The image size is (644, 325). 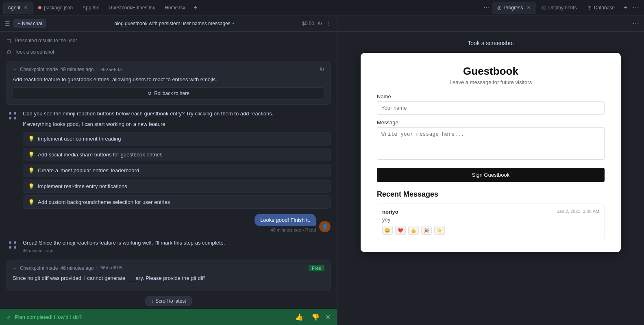 I want to click on system-event-screenshot: ⊙ Took a screenshot, so click(x=168, y=52).